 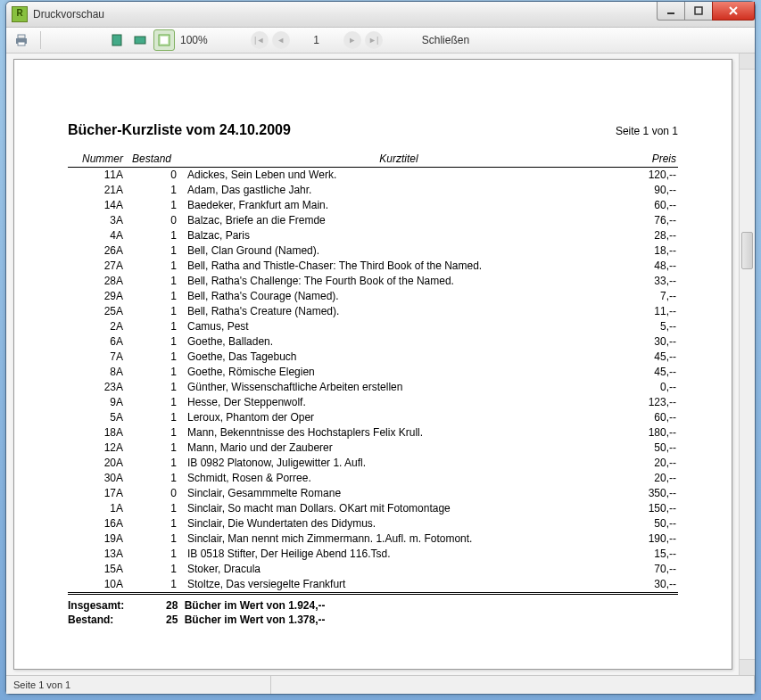 What do you see at coordinates (733, 11) in the screenshot?
I see `close-button` at bounding box center [733, 11].